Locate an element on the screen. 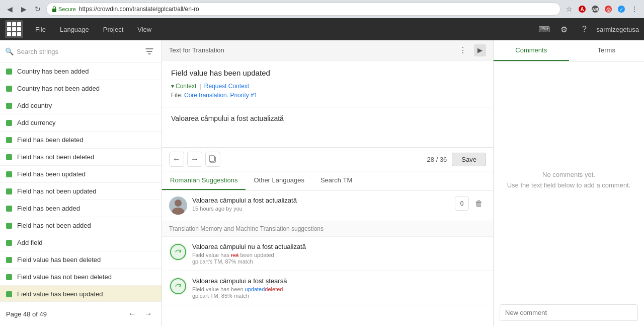  list-item-label: Add country is located at coordinates (34, 106).